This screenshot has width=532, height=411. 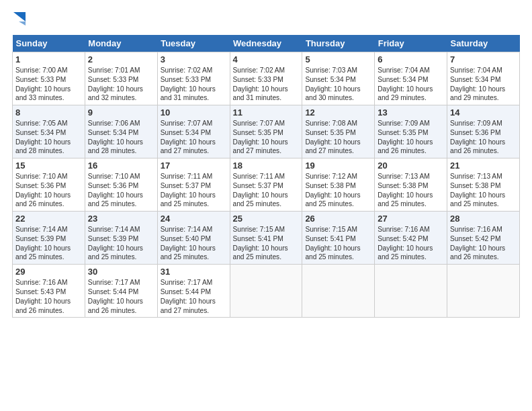 What do you see at coordinates (411, 238) in the screenshot?
I see `day-cell: 27Sunrise: 7:16 AMSunset: 5:42 PMDayligh…` at bounding box center [411, 238].